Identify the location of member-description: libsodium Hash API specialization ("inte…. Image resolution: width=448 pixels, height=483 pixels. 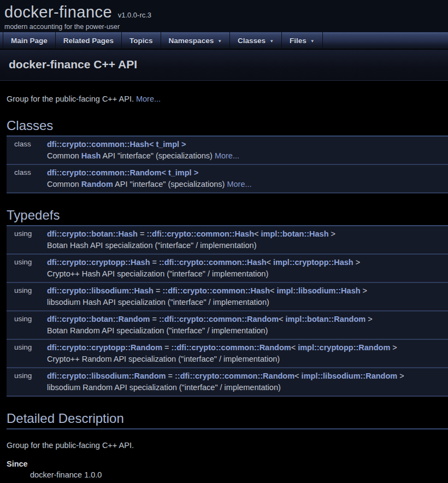
(247, 303).